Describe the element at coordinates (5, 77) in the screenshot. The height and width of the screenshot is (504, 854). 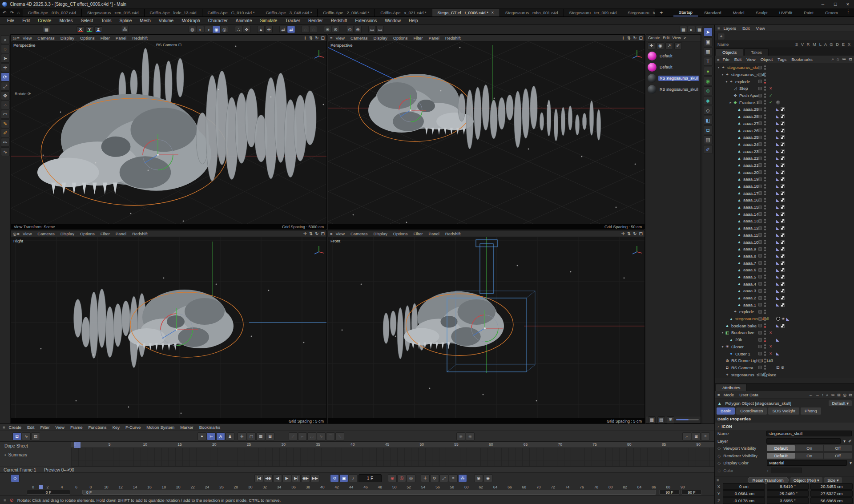
I see `rotate-tool-icon: ⟳` at that location.